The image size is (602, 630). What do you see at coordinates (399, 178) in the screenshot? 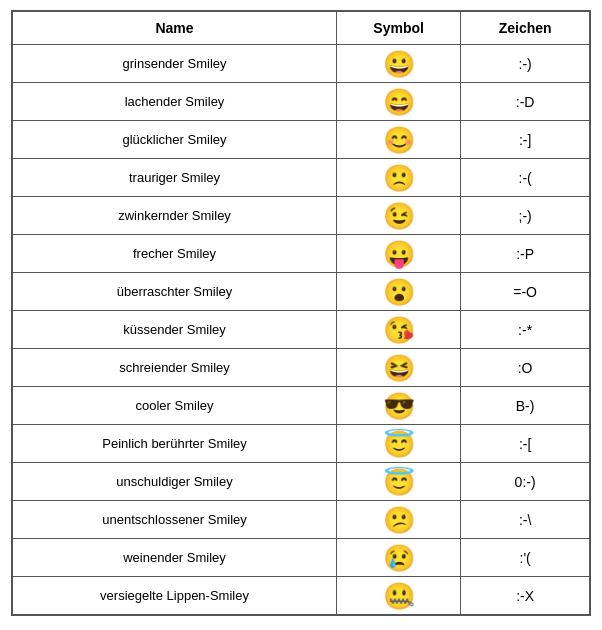
I see `smiley-icon: 🙁` at bounding box center [399, 178].